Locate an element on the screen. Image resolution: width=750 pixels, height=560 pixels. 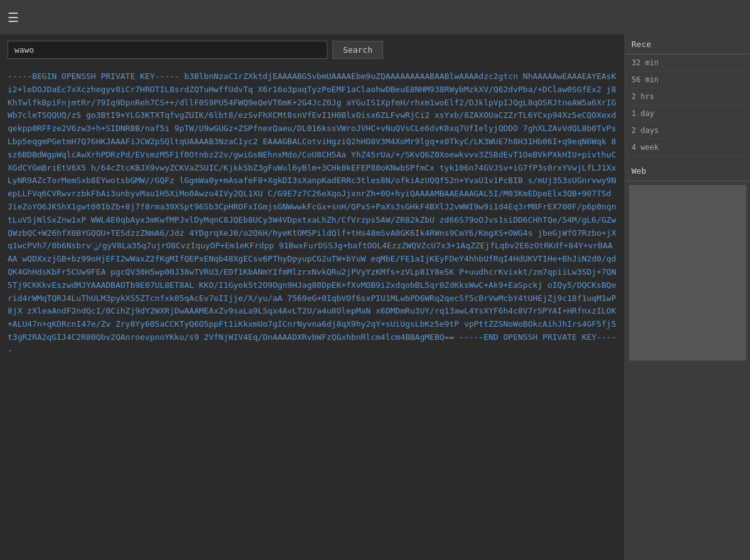
web-header: Web is located at coordinates (687, 171).